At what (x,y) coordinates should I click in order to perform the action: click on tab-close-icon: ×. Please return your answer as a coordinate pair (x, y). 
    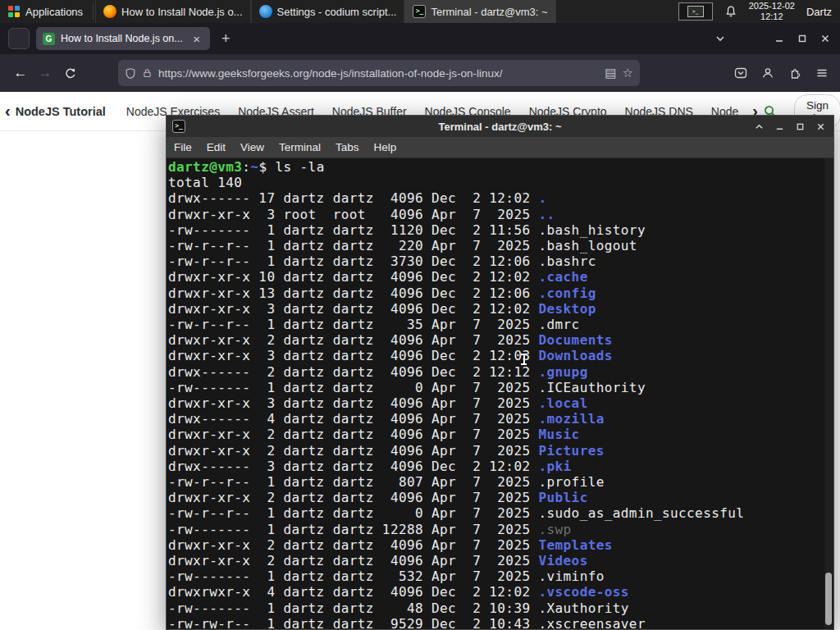
    Looking at the image, I should click on (197, 39).